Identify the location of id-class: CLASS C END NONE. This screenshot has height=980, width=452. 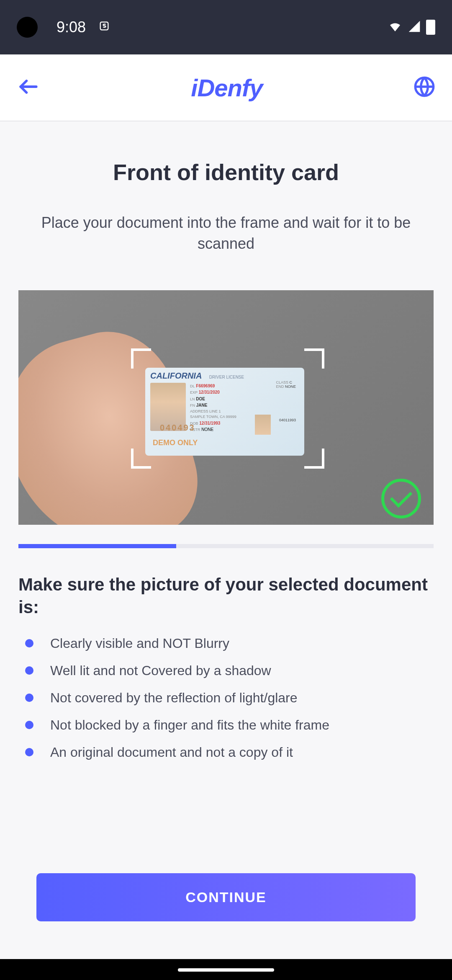
(286, 384).